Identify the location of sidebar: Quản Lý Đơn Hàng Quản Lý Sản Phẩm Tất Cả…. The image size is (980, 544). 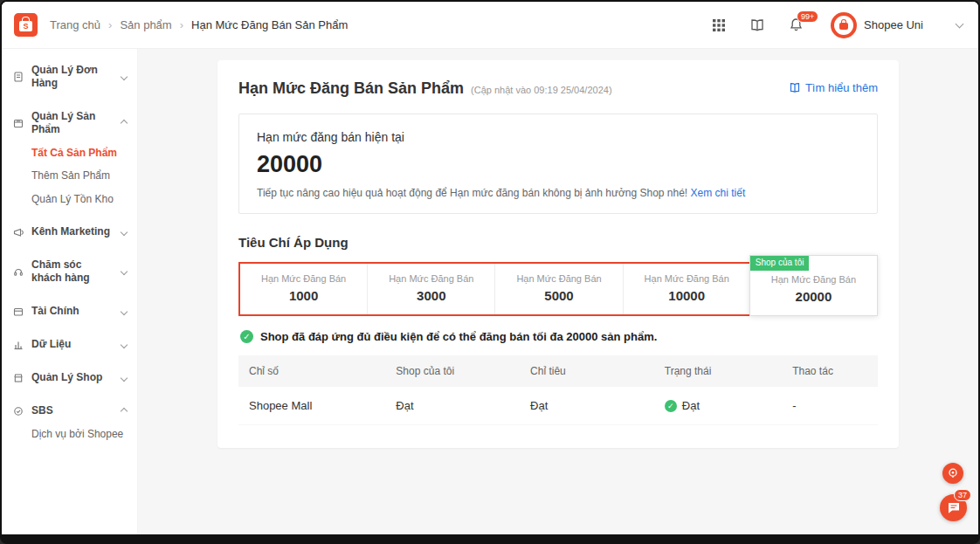
(70, 292).